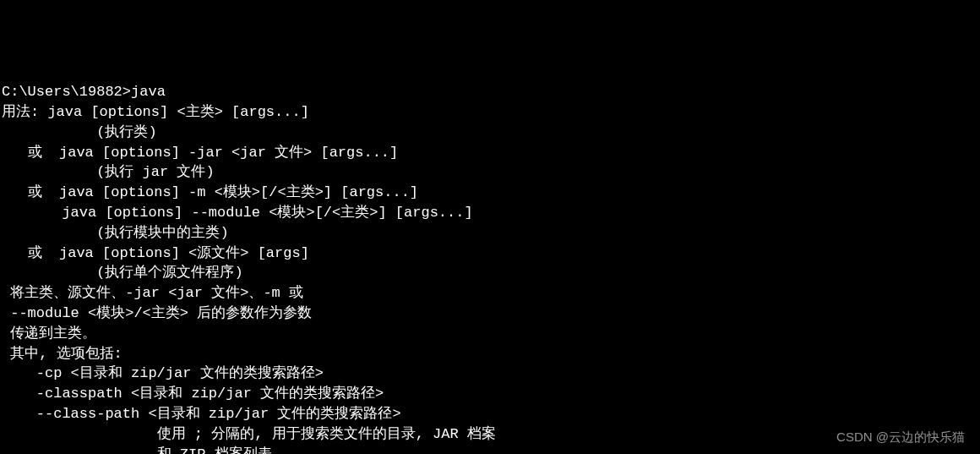 The width and height of the screenshot is (980, 454). Describe the element at coordinates (491, 273) in the screenshot. I see `terminal-line: (执行单个源文件程序)` at that location.